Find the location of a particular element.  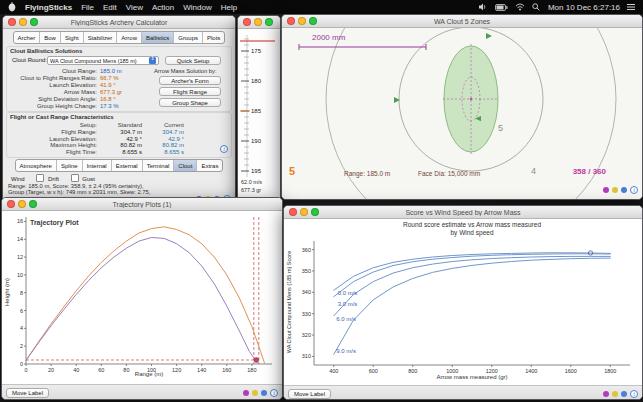

range-value: 185.0 m is located at coordinates (379, 174).